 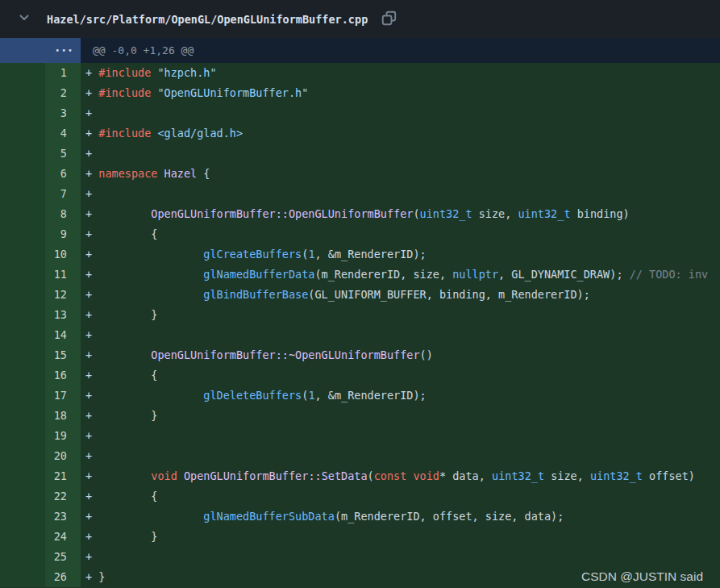 What do you see at coordinates (60, 335) in the screenshot?
I see `line-number: 14` at bounding box center [60, 335].